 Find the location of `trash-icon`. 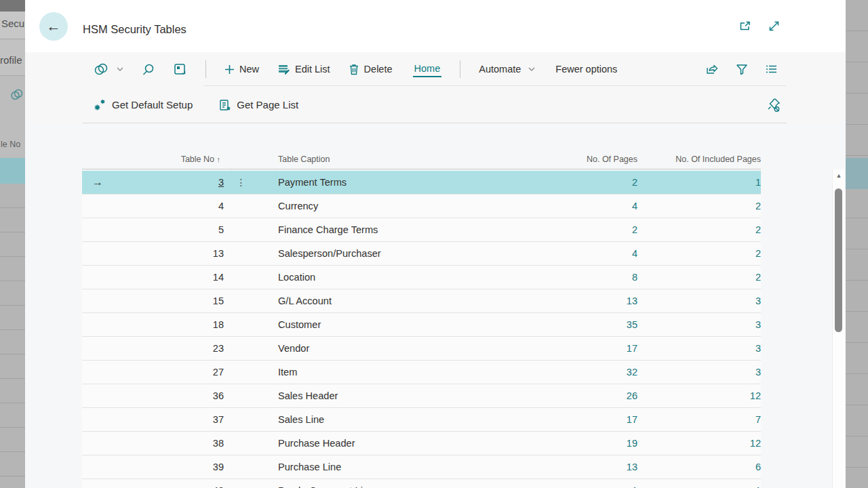

trash-icon is located at coordinates (354, 69).